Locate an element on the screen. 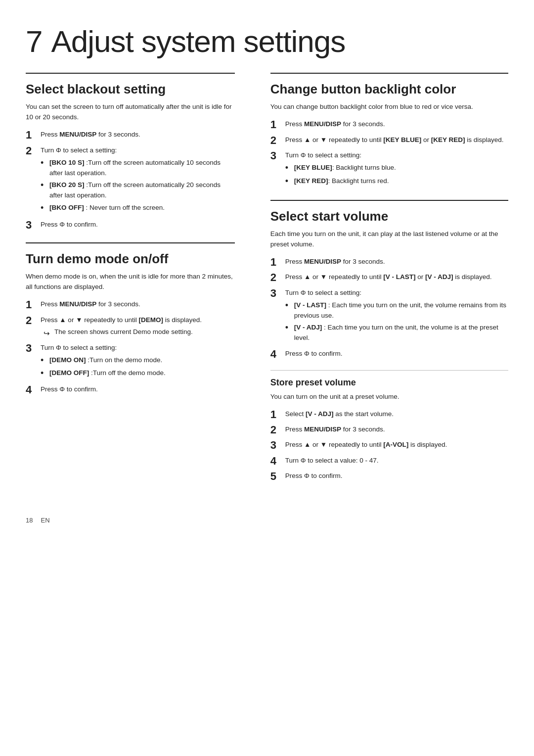 Image resolution: width=534 pixels, height=756 pixels. item-text: [V - LAST] : Each time you turn on the u… is located at coordinates (401, 311).